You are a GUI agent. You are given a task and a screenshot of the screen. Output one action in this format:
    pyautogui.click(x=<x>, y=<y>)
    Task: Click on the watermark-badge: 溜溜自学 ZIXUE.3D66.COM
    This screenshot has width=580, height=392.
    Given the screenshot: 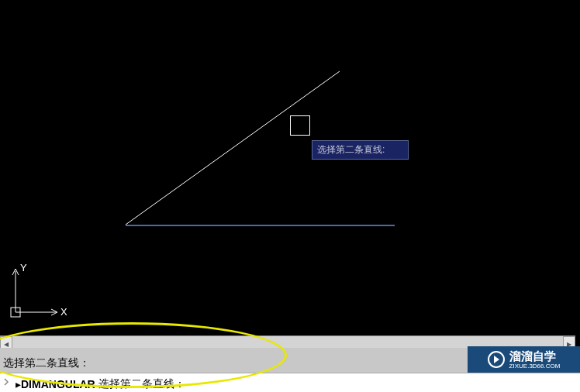 What is the action you would take?
    pyautogui.click(x=524, y=359)
    